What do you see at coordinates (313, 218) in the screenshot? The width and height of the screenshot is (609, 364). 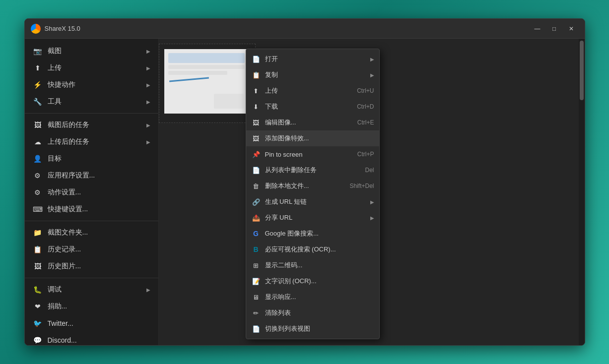 I see `ctx-share-url: 📤 分享 URL ▶` at bounding box center [313, 218].